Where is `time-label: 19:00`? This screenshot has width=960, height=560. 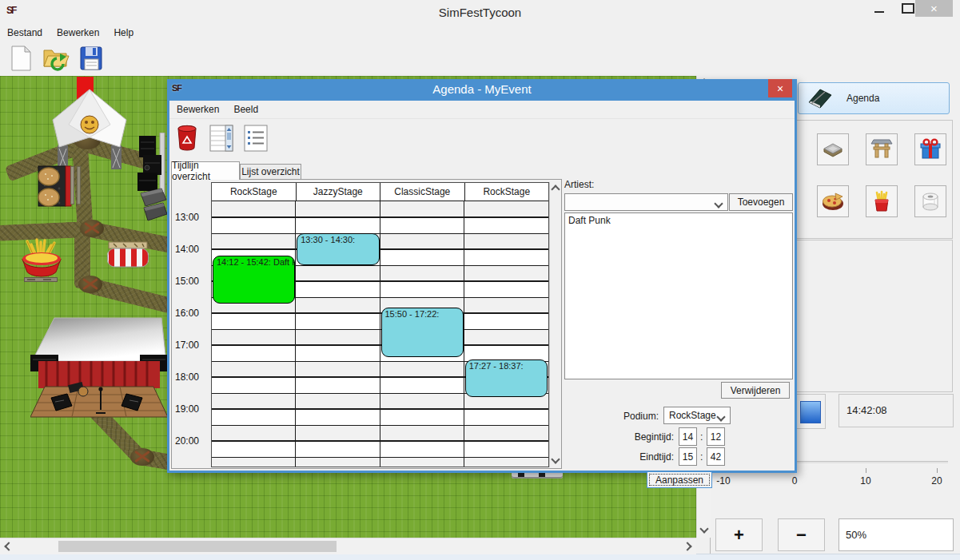 time-label: 19:00 is located at coordinates (192, 409).